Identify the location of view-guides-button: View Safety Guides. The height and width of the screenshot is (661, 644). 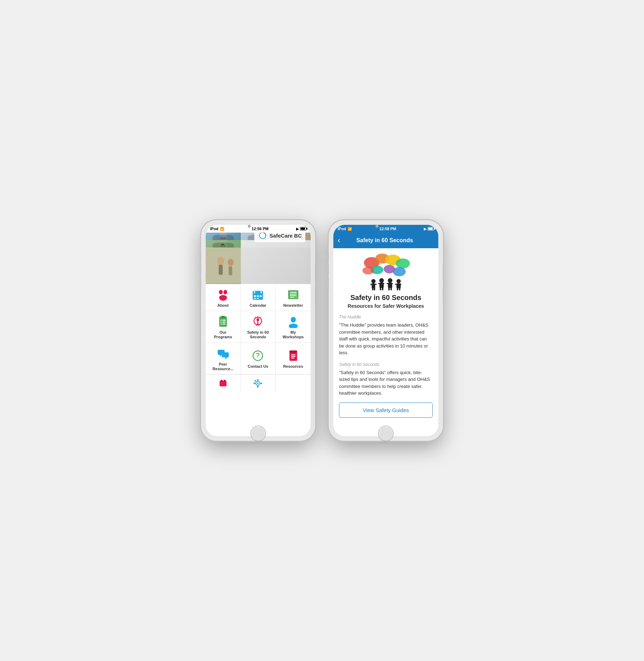
(386, 410).